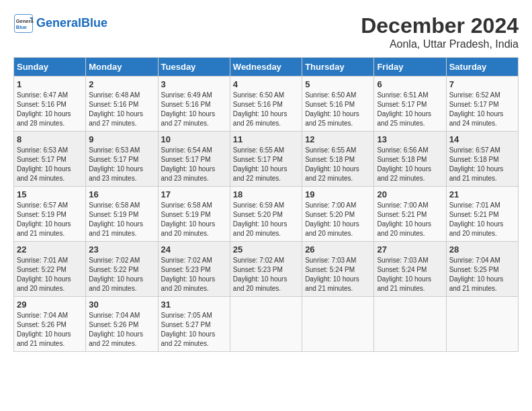 The width and height of the screenshot is (532, 411). What do you see at coordinates (482, 159) in the screenshot?
I see `calendar-cell: 14Sunrise: 6:57 AM Sunset: 5:18 PM Dayli…` at bounding box center [482, 159].